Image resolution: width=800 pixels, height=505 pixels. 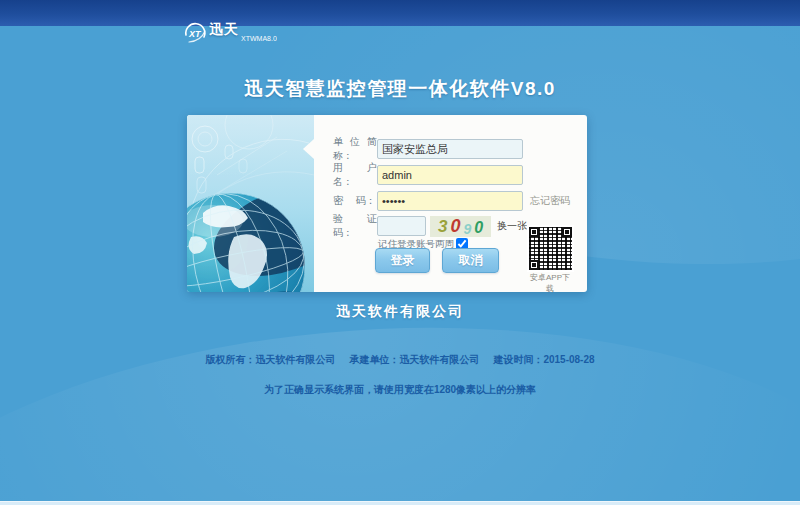 What do you see at coordinates (550, 201) in the screenshot?
I see `forgot-password-link: 忘记密码` at bounding box center [550, 201].